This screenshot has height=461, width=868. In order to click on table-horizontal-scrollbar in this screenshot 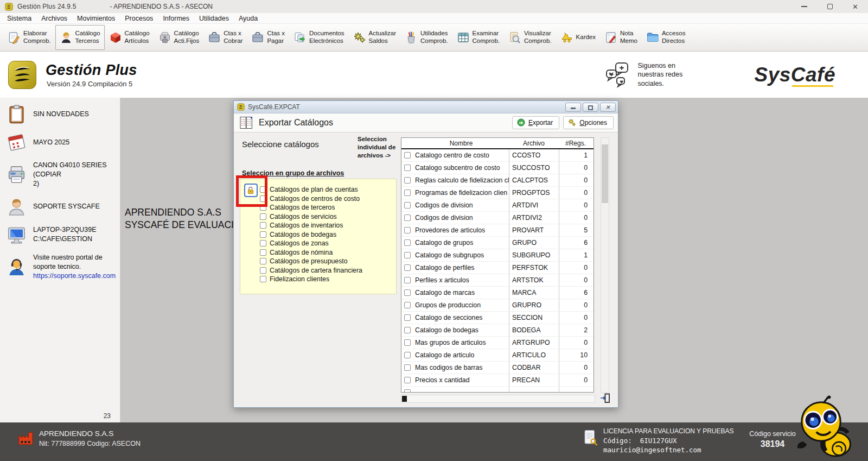, I will do `click(498, 399)`.